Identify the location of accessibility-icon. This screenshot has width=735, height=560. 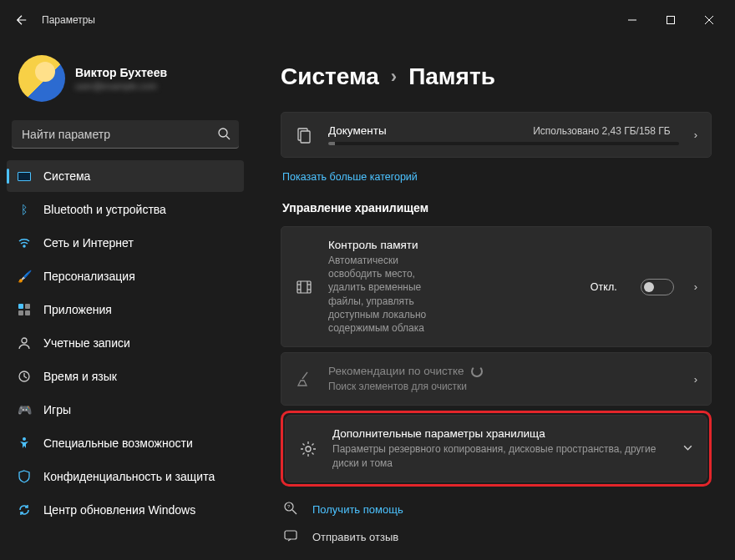
(24, 443).